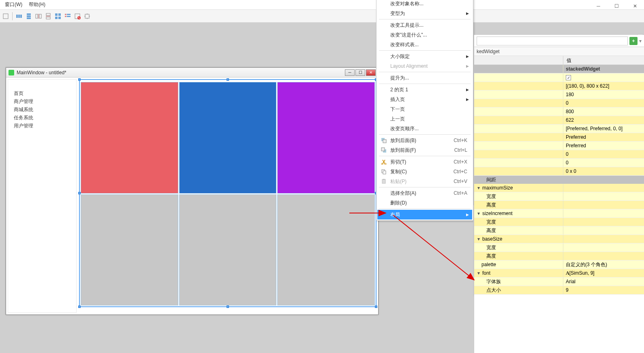  What do you see at coordinates (425, 4) in the screenshot?
I see `menu-change-object-name: 改变对象名称...` at bounding box center [425, 4].